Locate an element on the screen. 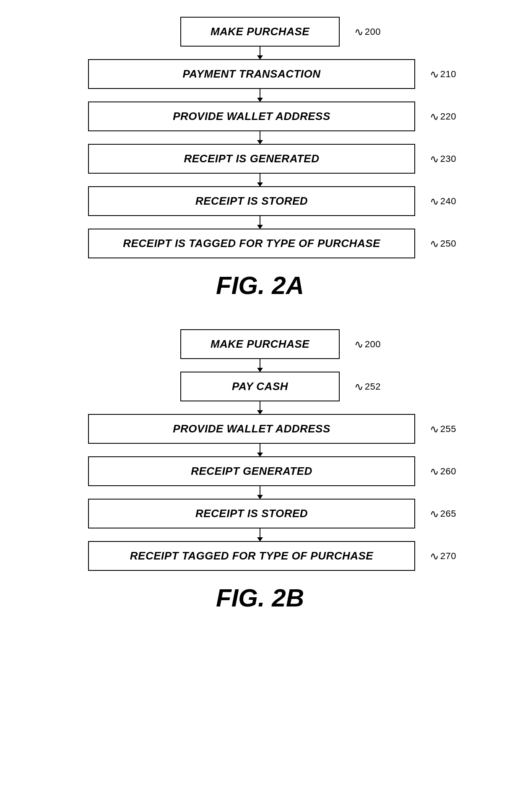 The height and width of the screenshot is (812, 520). receipt-tagged-2b-ref: ∿ 270 is located at coordinates (443, 556).